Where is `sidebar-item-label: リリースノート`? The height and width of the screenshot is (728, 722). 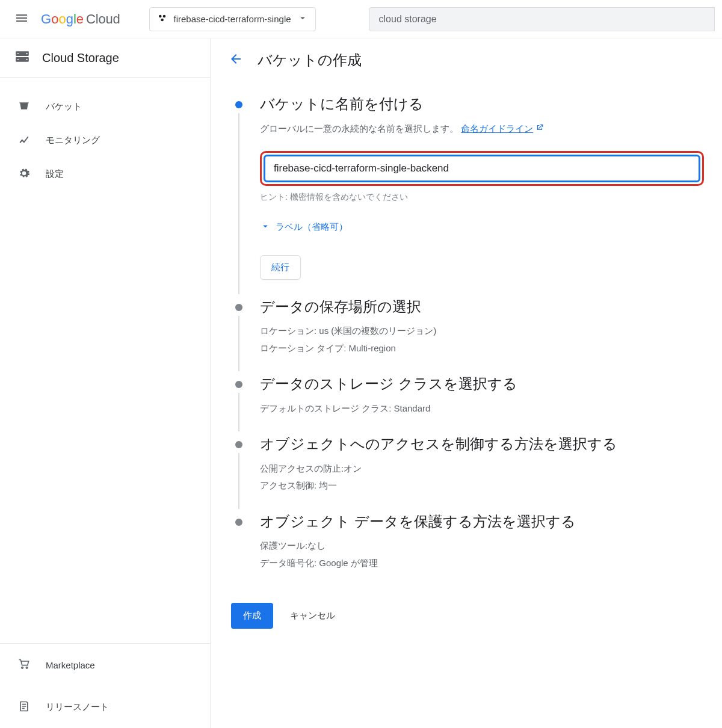
sidebar-item-label: リリースノート is located at coordinates (77, 708).